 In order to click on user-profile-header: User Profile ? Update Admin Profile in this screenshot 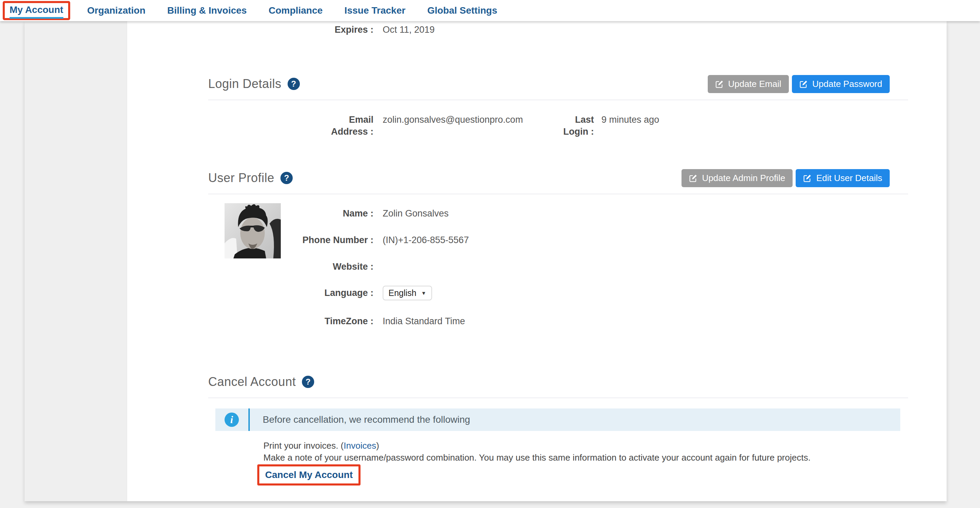, I will do `click(558, 178)`.